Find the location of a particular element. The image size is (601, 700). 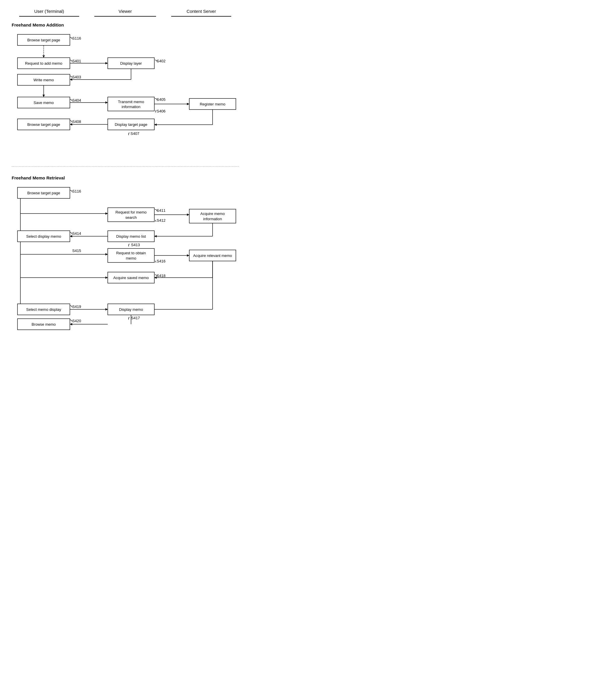

diagram-svg-addition: Browse target page S116 Request to add m… is located at coordinates (128, 94).